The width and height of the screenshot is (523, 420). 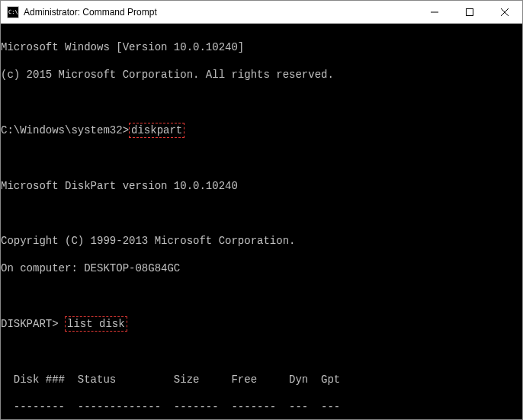 I want to click on prompt-line: DISKPART> list disk, so click(x=262, y=324).